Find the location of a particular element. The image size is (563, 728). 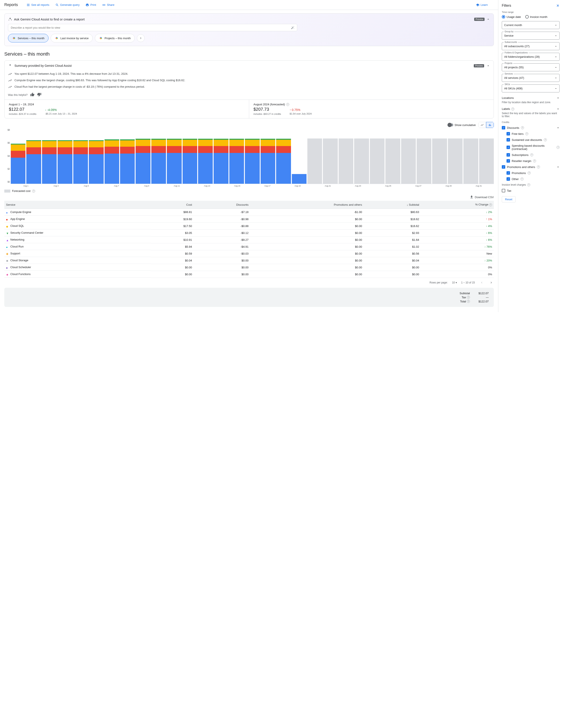

discounts-checkbox: Discounts? is located at coordinates (531, 128).